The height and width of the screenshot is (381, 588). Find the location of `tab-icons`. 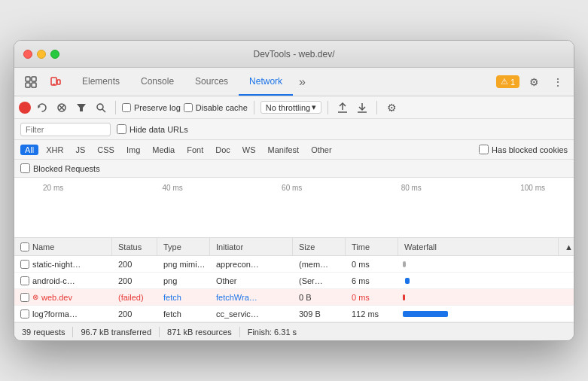

tab-icons is located at coordinates (43, 81).